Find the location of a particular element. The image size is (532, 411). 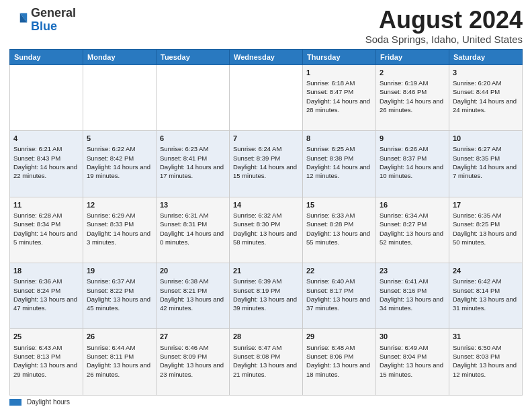

footer: Daylight hours is located at coordinates (266, 402).